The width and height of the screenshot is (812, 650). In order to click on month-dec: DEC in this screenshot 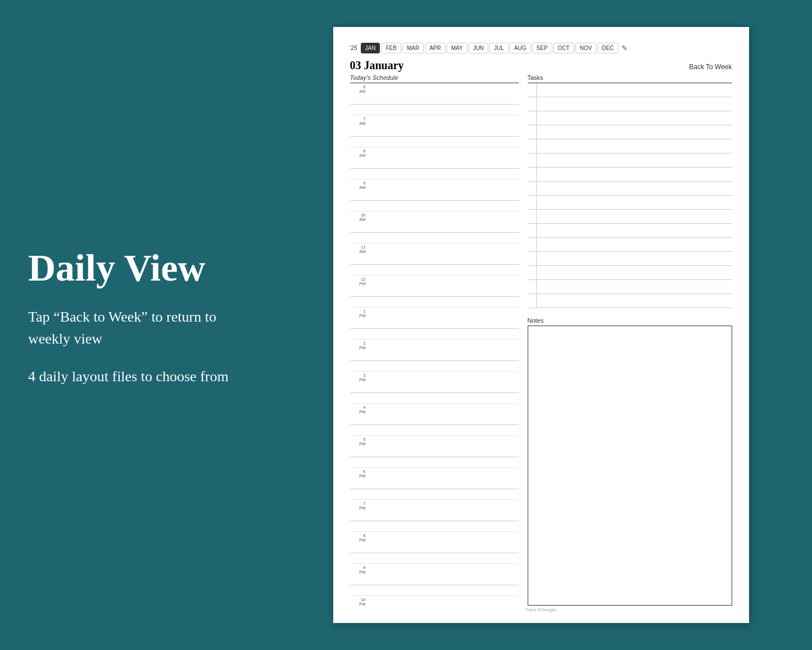, I will do `click(608, 48)`.